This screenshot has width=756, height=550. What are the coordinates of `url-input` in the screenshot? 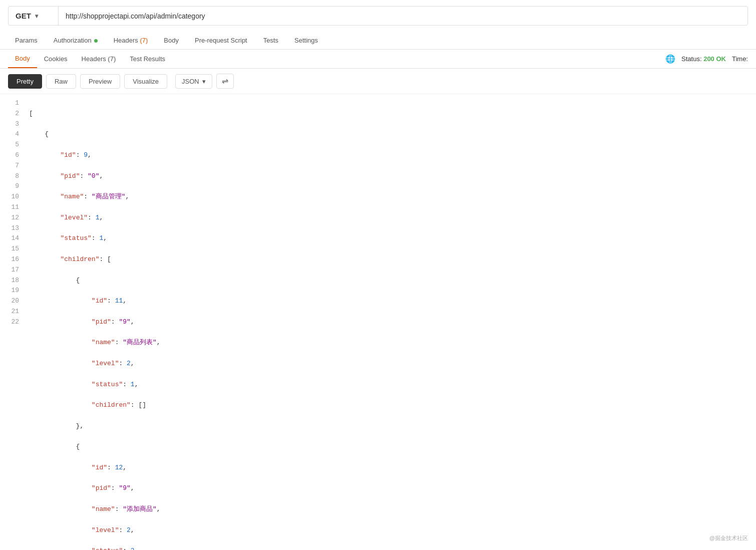 It's located at (403, 16).